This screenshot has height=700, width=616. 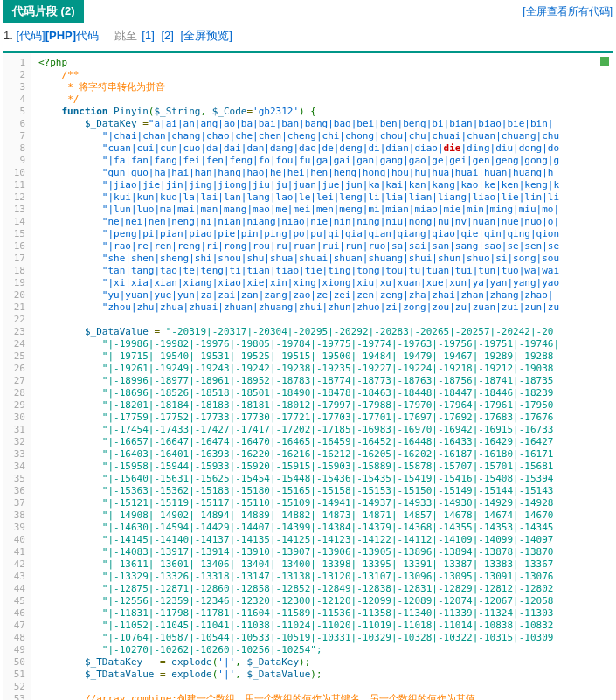 I want to click on code-line: "|-15363|-15362|-15183|-15180|-15165|-15…, so click(x=325, y=491).